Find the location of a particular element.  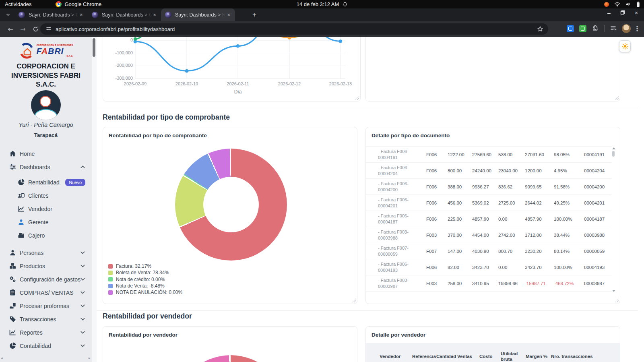

sidebar-menu-item: Configuración de gastos is located at coordinates (46, 279).